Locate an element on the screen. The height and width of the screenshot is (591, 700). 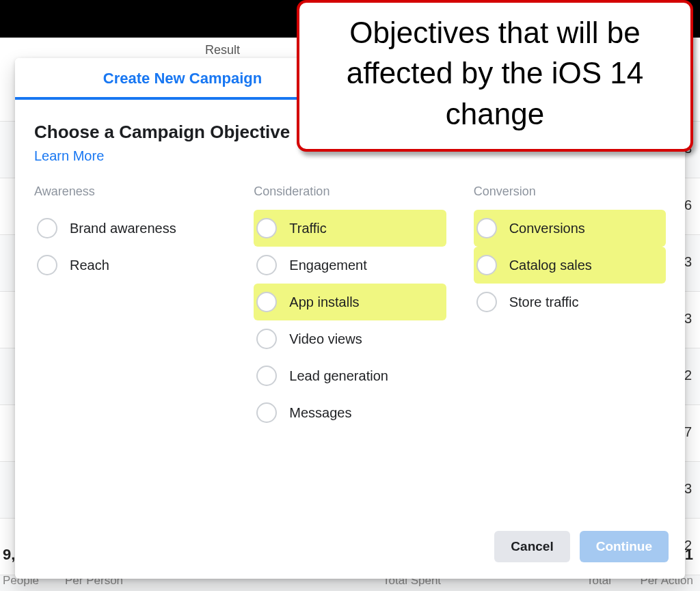
column-awareness: Awareness Brand awareness Reach is located at coordinates (130, 307).